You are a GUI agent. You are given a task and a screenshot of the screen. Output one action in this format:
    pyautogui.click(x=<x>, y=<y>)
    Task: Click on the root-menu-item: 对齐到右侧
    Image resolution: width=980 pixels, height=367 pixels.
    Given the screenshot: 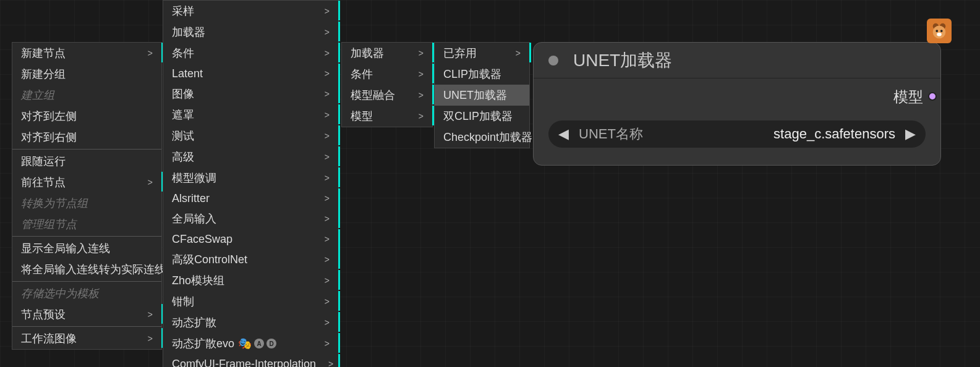 What is the action you would take?
    pyautogui.click(x=87, y=137)
    